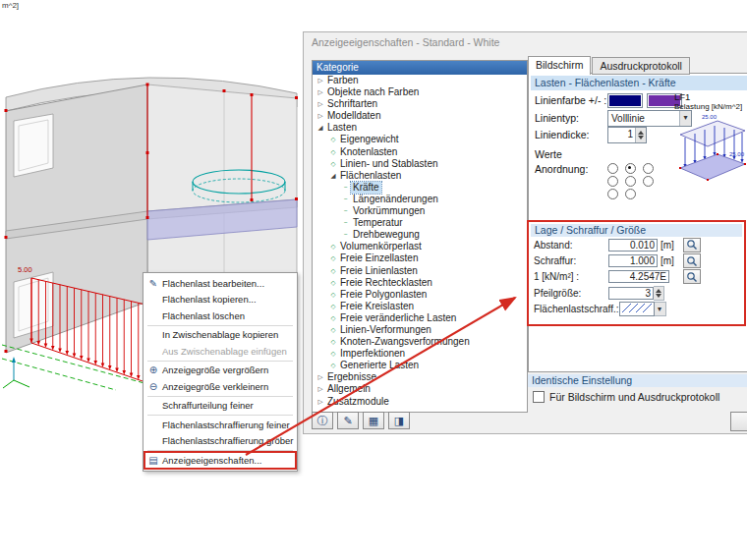 The image size is (747, 560). I want to click on tree-item-label: Flächenlasten, so click(371, 176).